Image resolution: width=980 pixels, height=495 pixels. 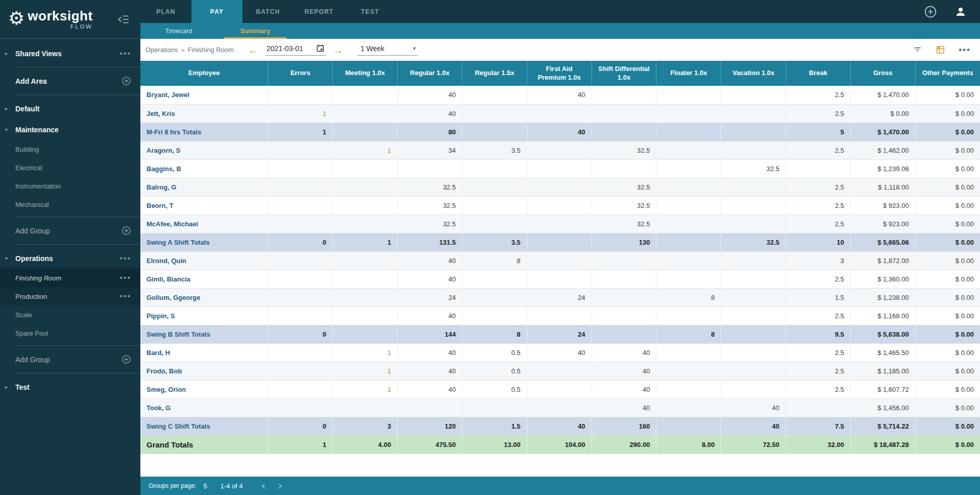 I want to click on sidebar-item-scale: Scale, so click(x=70, y=315).